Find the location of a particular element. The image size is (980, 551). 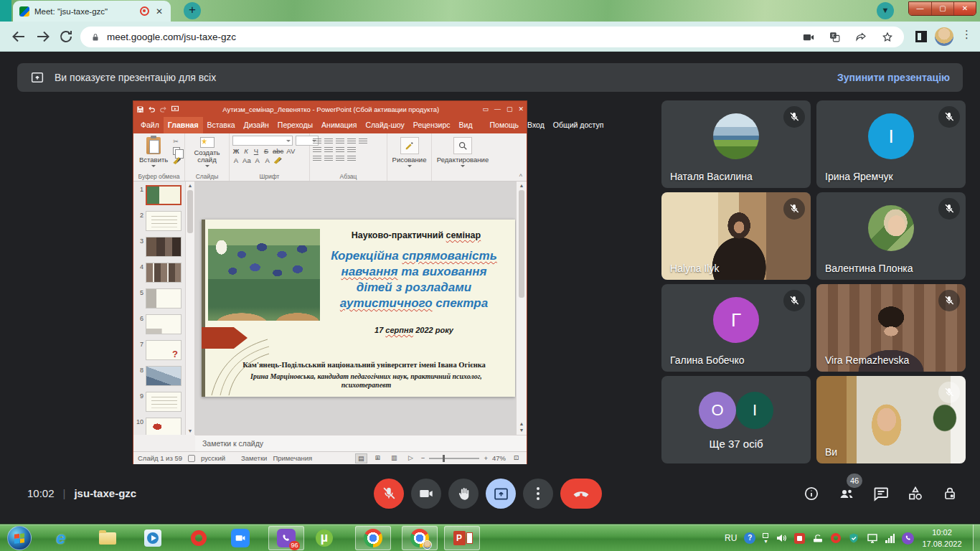

start-button is located at coordinates (19, 538).